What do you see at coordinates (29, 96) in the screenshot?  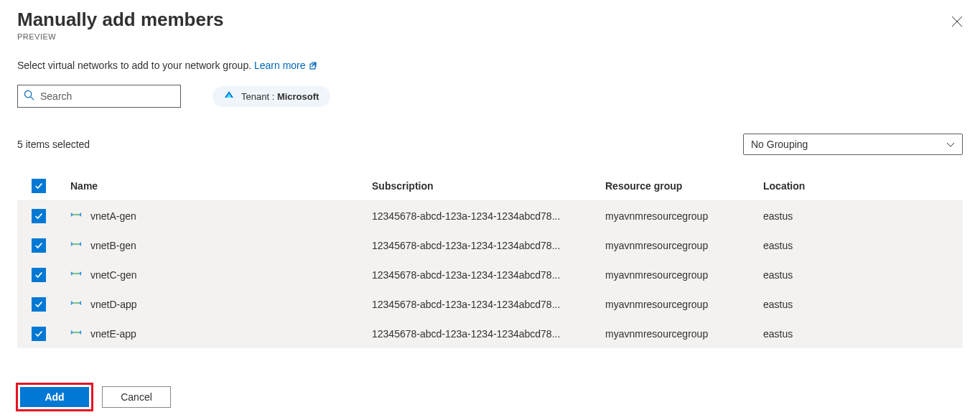 I see `search-icon` at bounding box center [29, 96].